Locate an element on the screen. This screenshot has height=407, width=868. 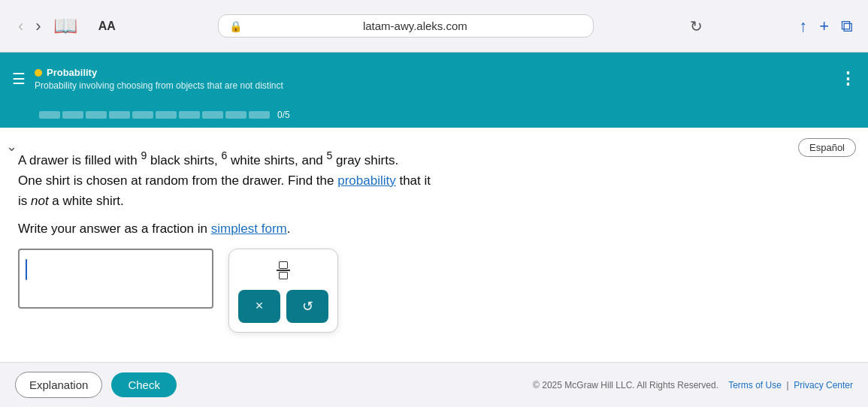
lock-icon: 🔒 is located at coordinates (236, 26).